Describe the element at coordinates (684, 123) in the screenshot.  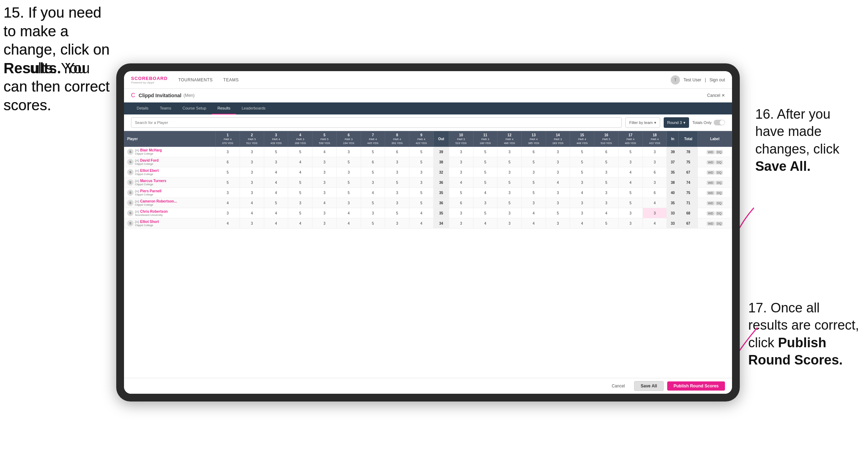
I see `round-chevron-icon: ▾` at that location.